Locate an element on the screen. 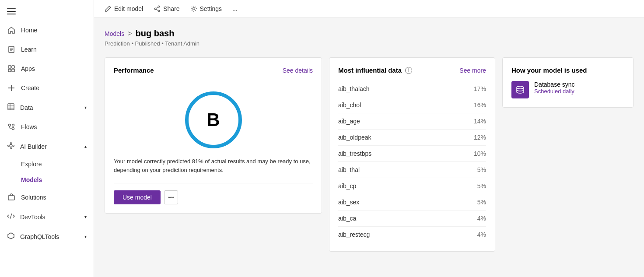 This screenshot has height=277, width=644. sidebar-item-devtools: DevTools ▾ is located at coordinates (47, 217).